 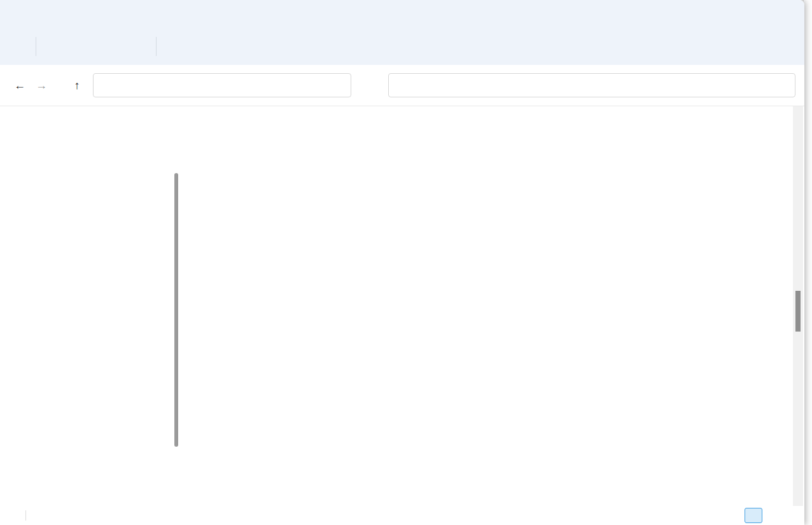 What do you see at coordinates (368, 85) in the screenshot?
I see `refresh-button` at bounding box center [368, 85].